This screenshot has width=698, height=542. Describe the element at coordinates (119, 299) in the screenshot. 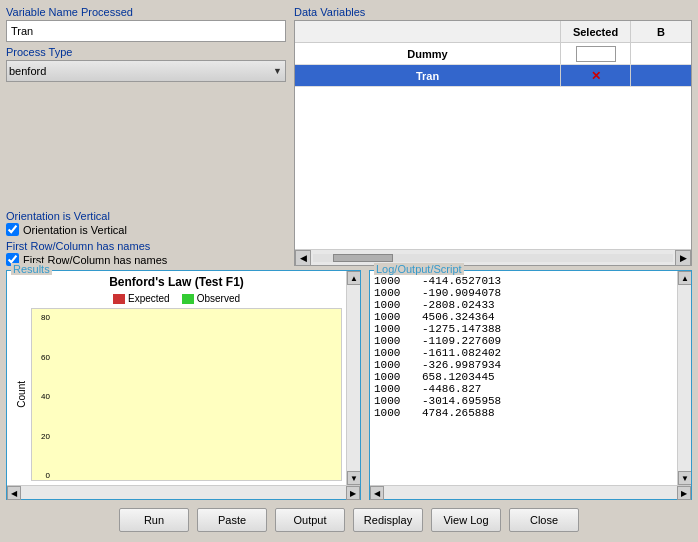

I see `expected-color-box` at that location.